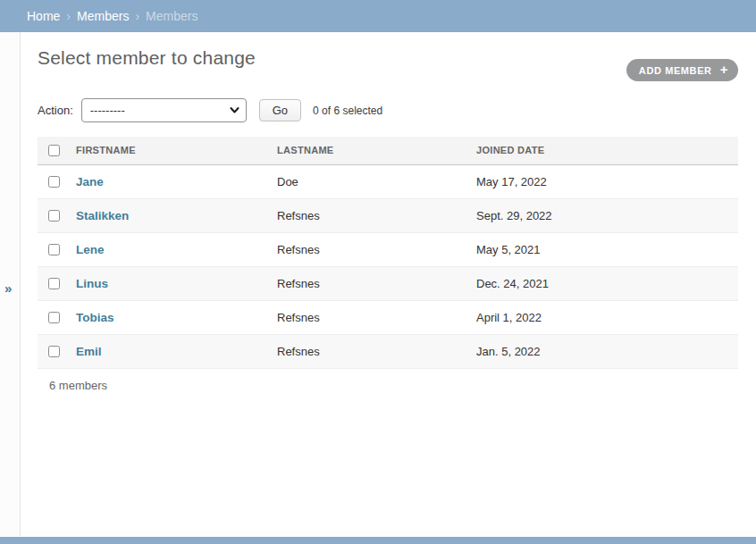 This screenshot has height=544, width=756. What do you see at coordinates (388, 215) in the screenshot?
I see `table-row: Stalikken Refsnes Sept. 29, 2022` at bounding box center [388, 215].